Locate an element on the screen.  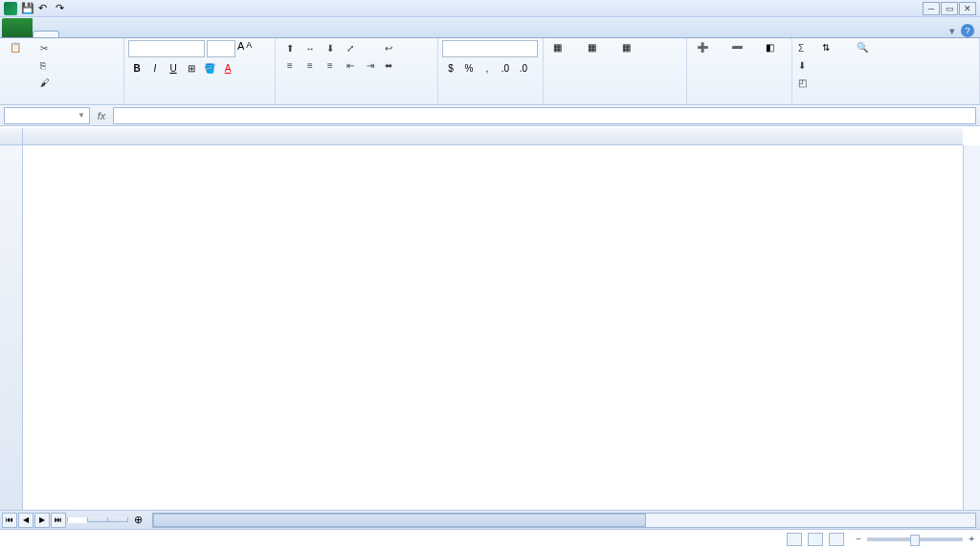
align-center-button: ≡ is located at coordinates (310, 66).